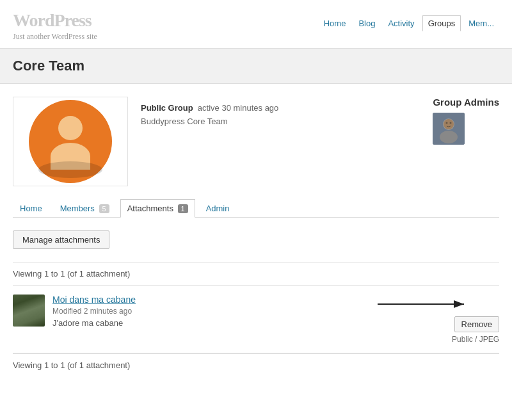 The height and width of the screenshot is (420, 512). Describe the element at coordinates (256, 67) in the screenshot. I see `page-title-bar: Core Team` at that location.